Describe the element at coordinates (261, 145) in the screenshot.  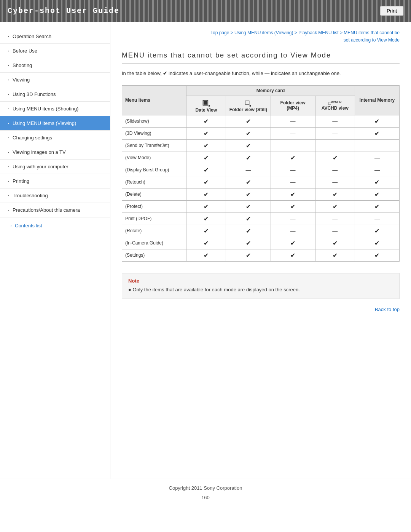
I see `table-row: (Send by TransferJet)✔✔———` at that location.